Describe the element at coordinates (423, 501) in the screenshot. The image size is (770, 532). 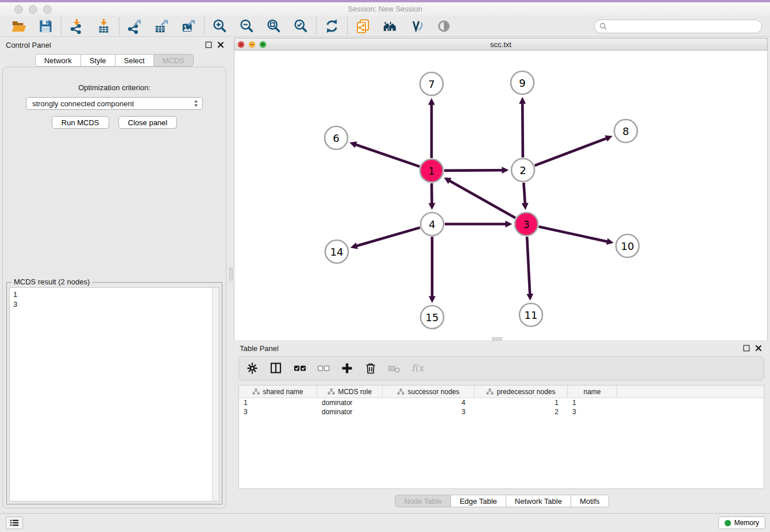
I see `tab-node-table: Node Table` at that location.